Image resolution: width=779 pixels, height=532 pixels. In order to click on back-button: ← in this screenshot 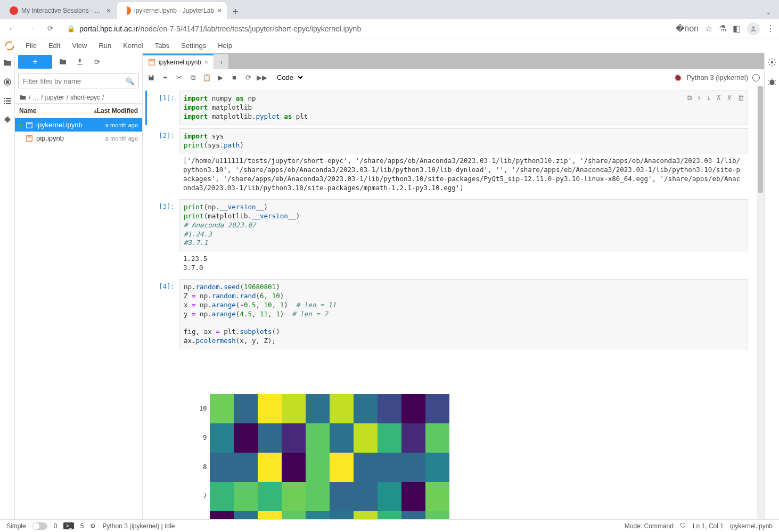, I will do `click(12, 29)`.